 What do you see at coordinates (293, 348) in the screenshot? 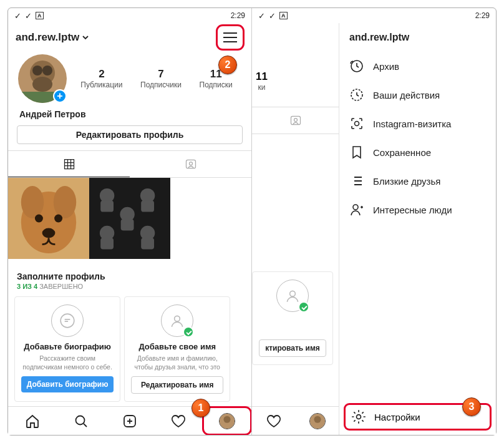
I see `edit-name-button: ктировать имя` at bounding box center [293, 348].